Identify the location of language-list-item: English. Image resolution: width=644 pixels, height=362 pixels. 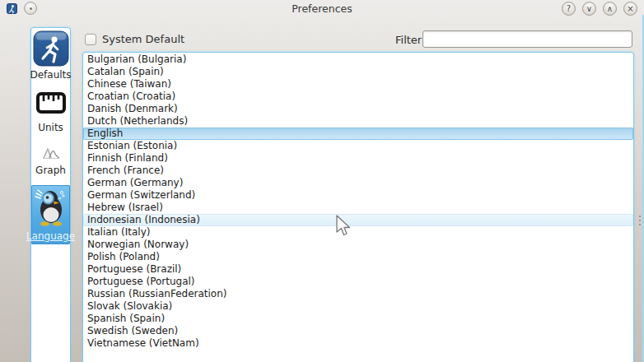
(358, 133).